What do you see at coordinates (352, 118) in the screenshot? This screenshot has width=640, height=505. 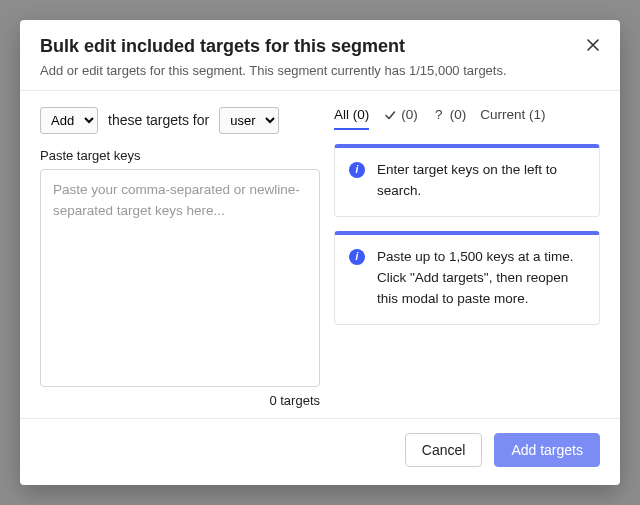 I see `tab-all: All (0)` at bounding box center [352, 118].